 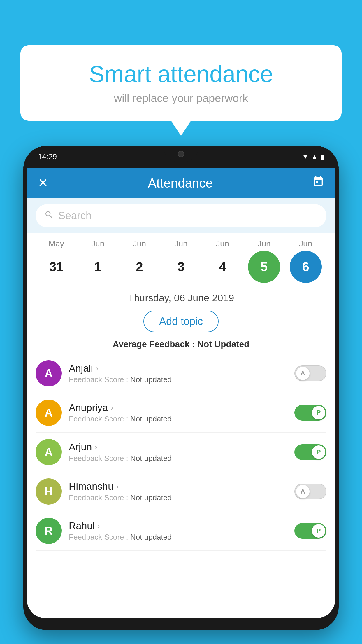 What do you see at coordinates (181, 345) in the screenshot?
I see `avg-feedback: Average Feedback : Not Updated` at bounding box center [181, 345].